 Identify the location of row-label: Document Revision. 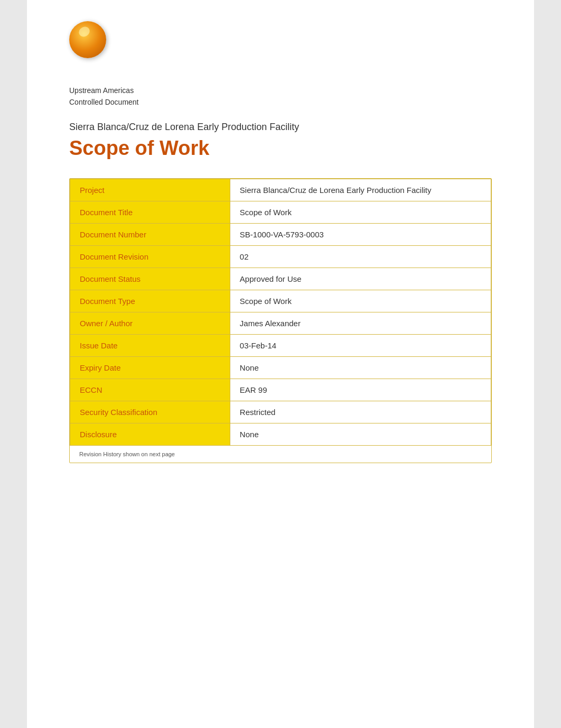
(150, 256).